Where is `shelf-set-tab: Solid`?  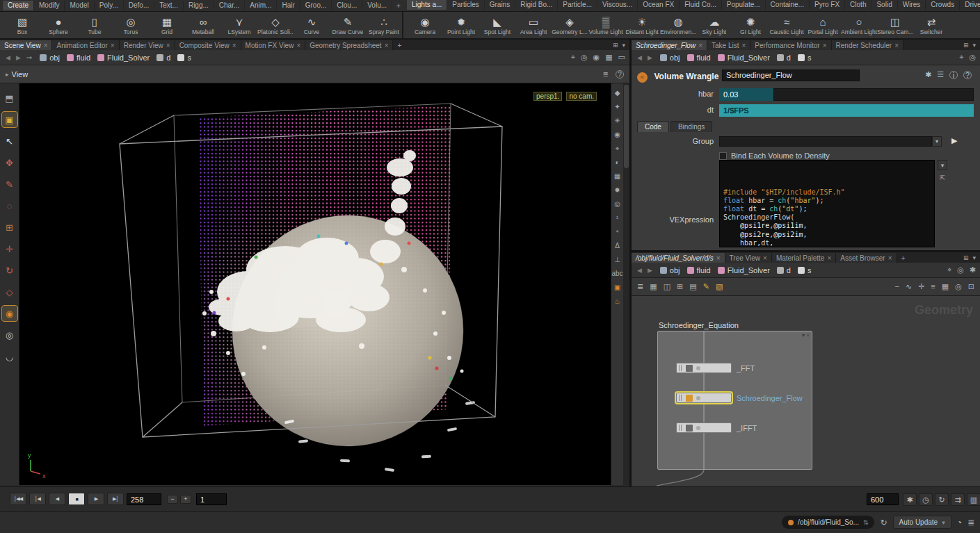 shelf-set-tab: Solid is located at coordinates (885, 5).